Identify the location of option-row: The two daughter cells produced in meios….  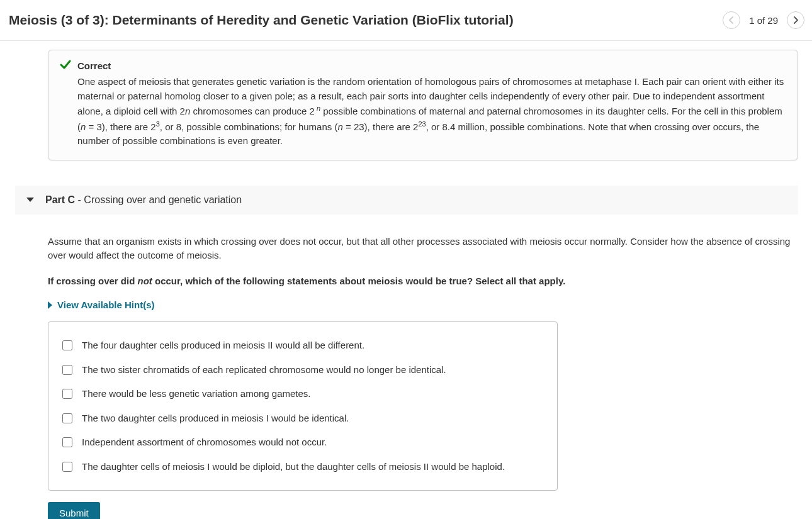
(303, 419).